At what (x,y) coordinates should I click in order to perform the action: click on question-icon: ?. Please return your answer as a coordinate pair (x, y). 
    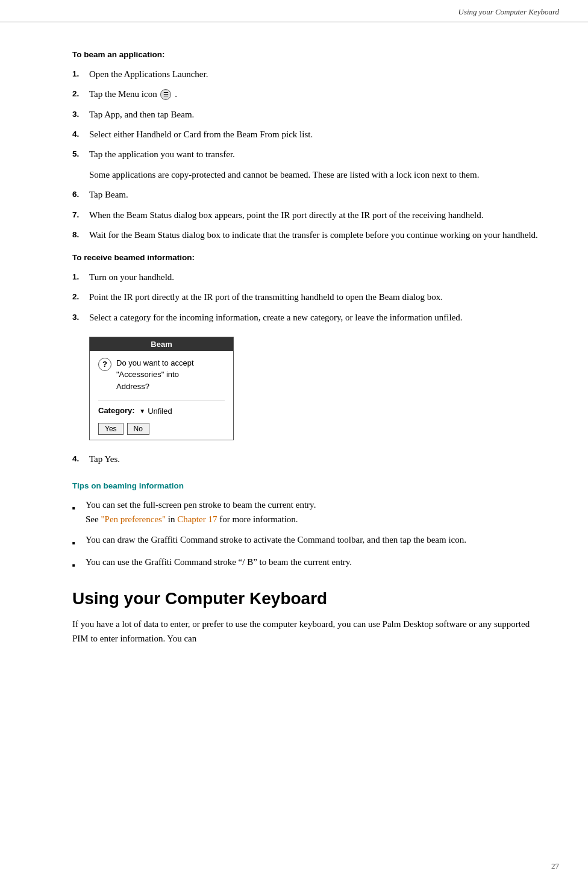
    Looking at the image, I should click on (105, 364).